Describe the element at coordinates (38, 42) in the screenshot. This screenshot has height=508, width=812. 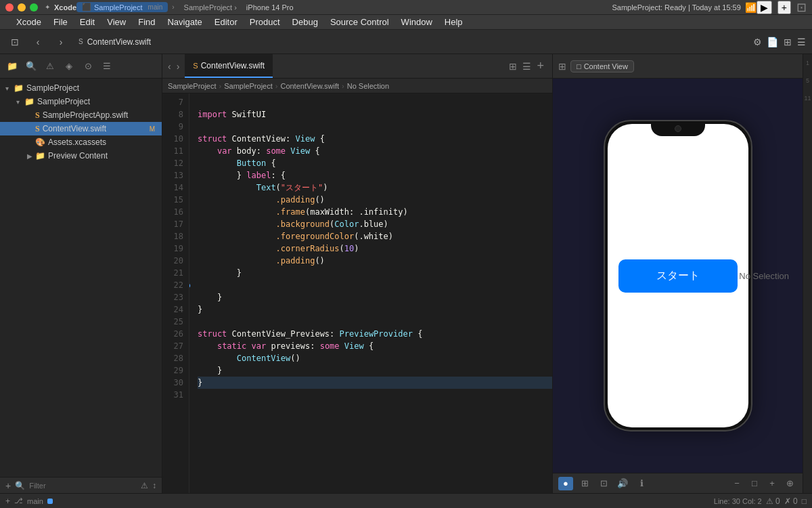
I see `nav-back: ‹` at that location.